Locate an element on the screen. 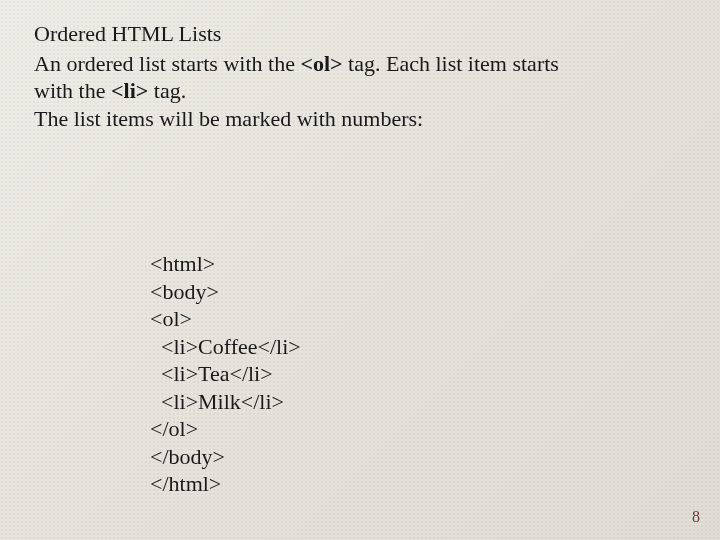  slide-title: Ordered HTML Lists is located at coordinates (314, 34).